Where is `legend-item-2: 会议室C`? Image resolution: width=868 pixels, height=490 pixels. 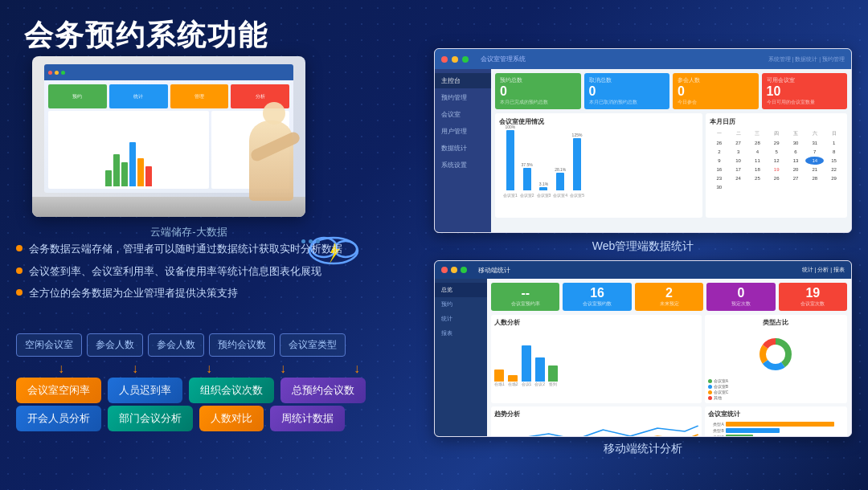
legend-item-2: 会议室C is located at coordinates (776, 392).